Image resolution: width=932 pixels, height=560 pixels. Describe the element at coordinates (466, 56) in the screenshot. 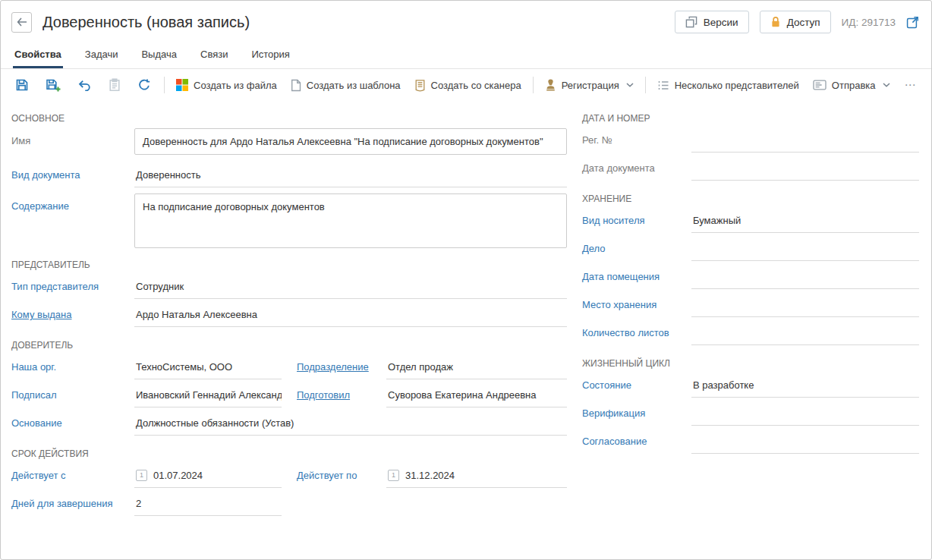

I see `tab-bar: Свойства Задачи Выдача Связи История` at that location.